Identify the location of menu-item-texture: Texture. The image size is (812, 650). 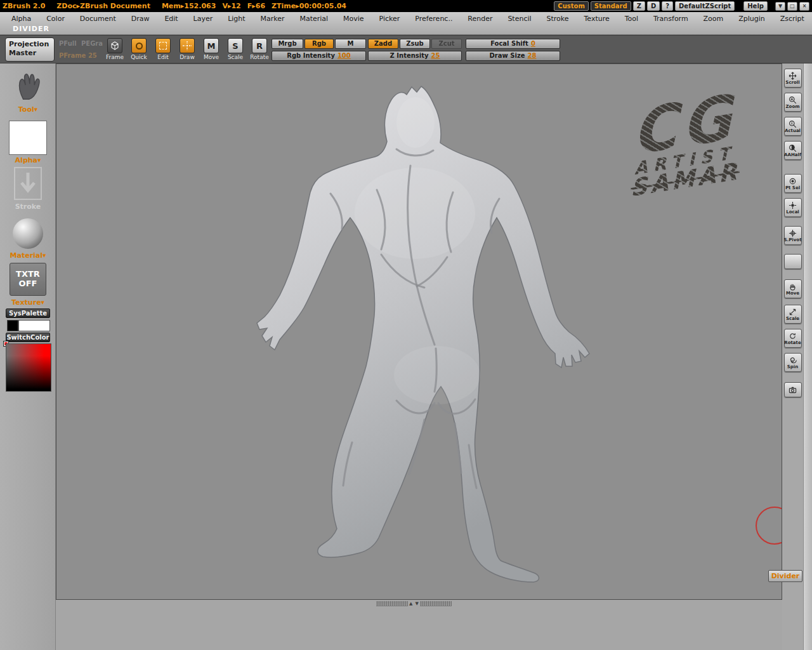
(596, 19).